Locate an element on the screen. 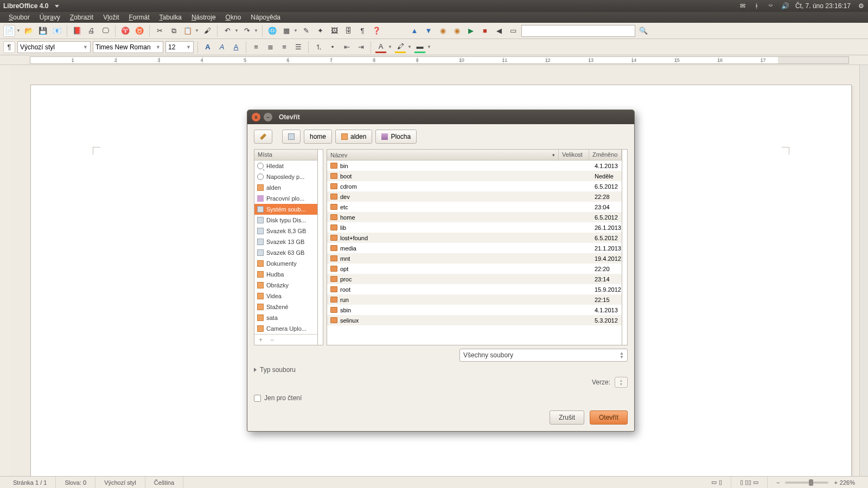  table-button: ▦ is located at coordinates (286, 31).